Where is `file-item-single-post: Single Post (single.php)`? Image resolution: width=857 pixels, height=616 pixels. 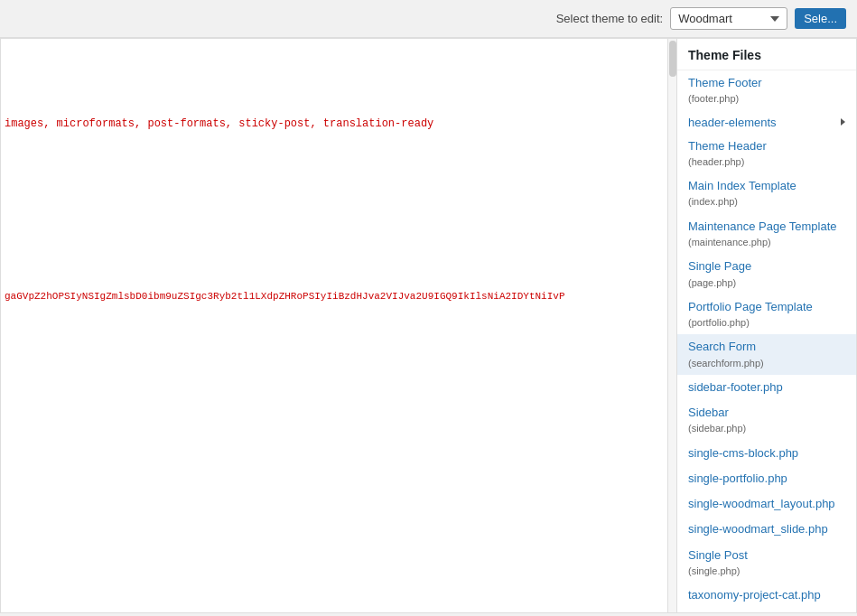
file-item-single-post: Single Post (single.php) is located at coordinates (767, 564).